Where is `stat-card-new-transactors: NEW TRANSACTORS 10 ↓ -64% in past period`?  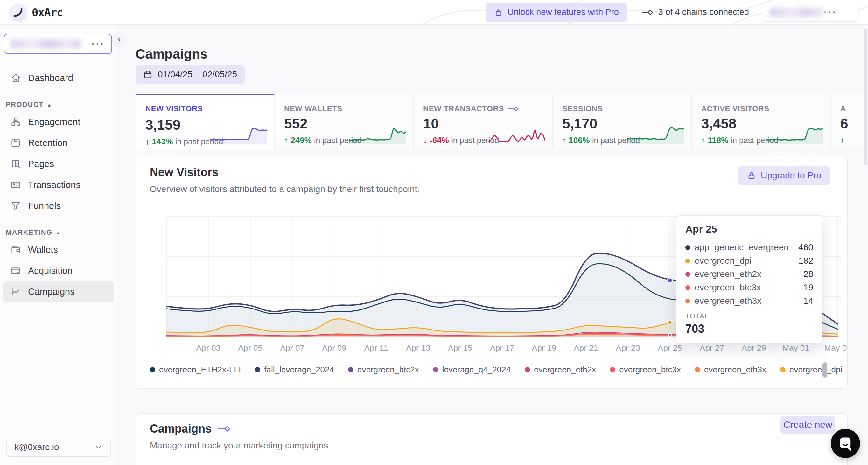 stat-card-new-transactors: NEW TRANSACTORS 10 ↓ -64% in past period is located at coordinates (483, 122).